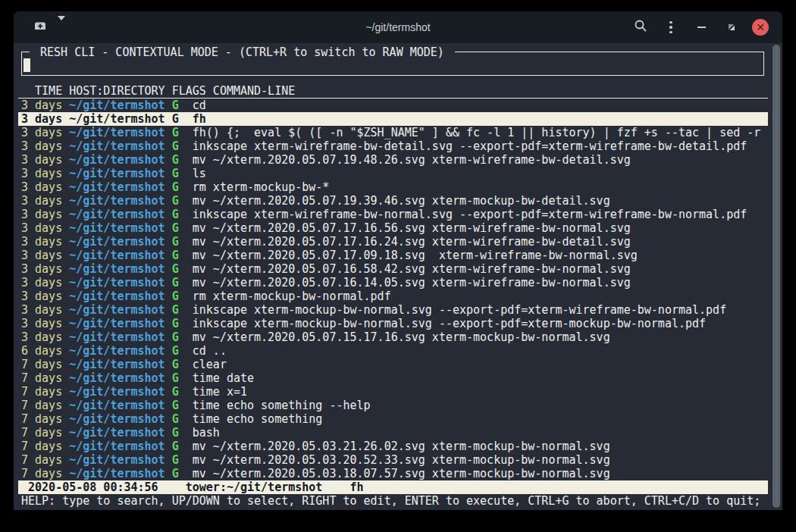 The width and height of the screenshot is (796, 532). Describe the element at coordinates (701, 27) in the screenshot. I see `minimize-button` at that location.